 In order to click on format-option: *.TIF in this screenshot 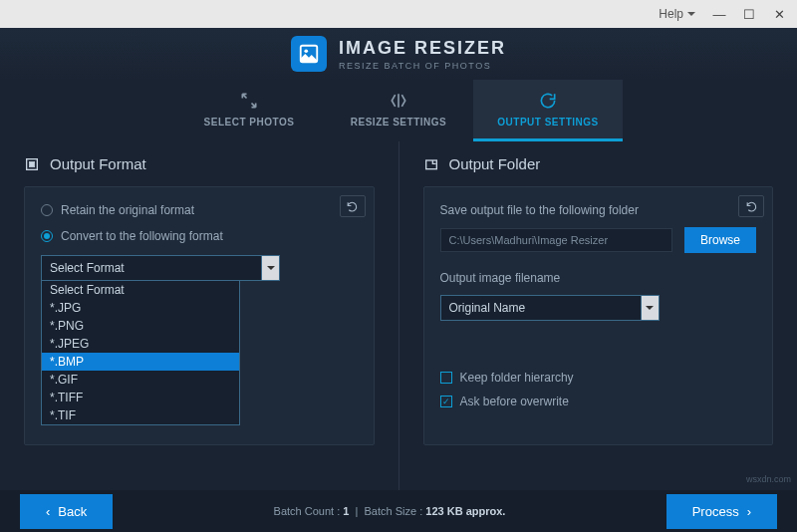, I will do `click(140, 415)`.